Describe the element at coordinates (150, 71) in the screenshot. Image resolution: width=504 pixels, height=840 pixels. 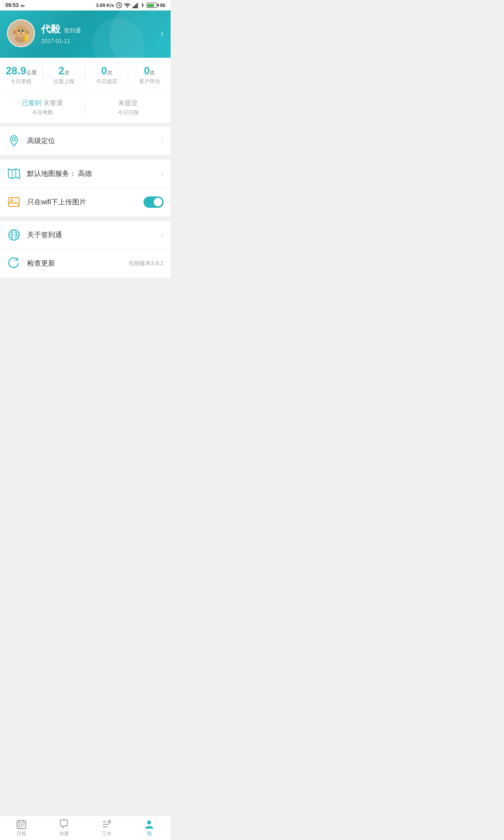
I see `stat-visit-value: 0次` at that location.